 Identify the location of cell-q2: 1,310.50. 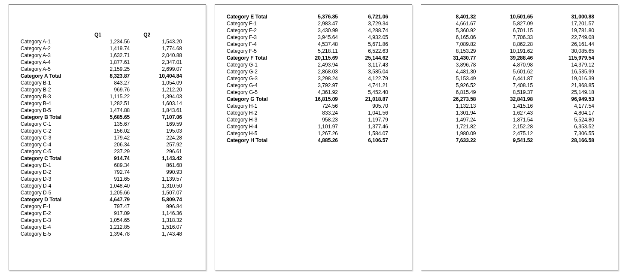
(169, 186).